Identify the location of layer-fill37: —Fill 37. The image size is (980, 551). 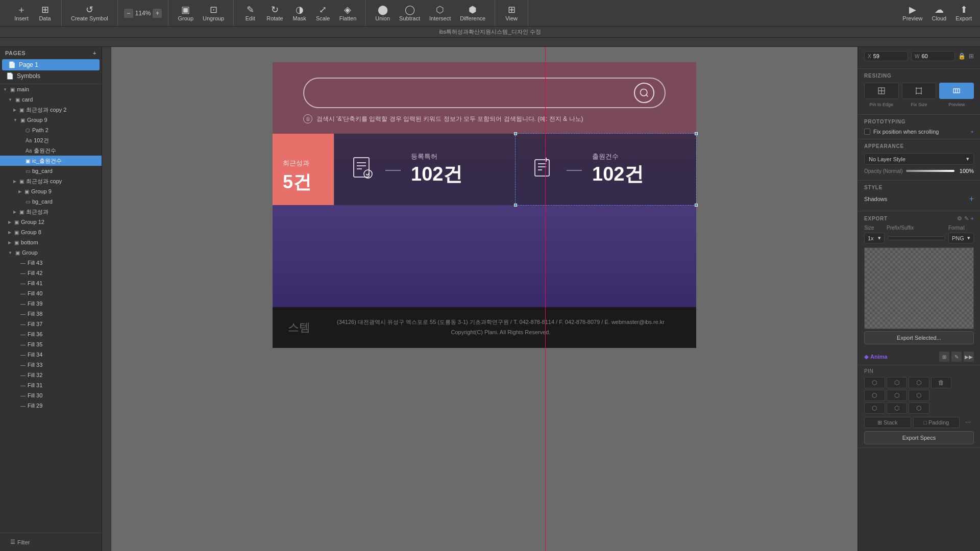
(51, 324).